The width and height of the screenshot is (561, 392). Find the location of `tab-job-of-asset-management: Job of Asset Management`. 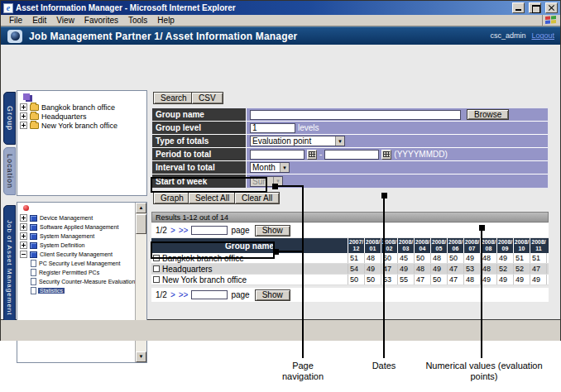

tab-job-of-asset-management: Job of Asset Management is located at coordinates (10, 268).